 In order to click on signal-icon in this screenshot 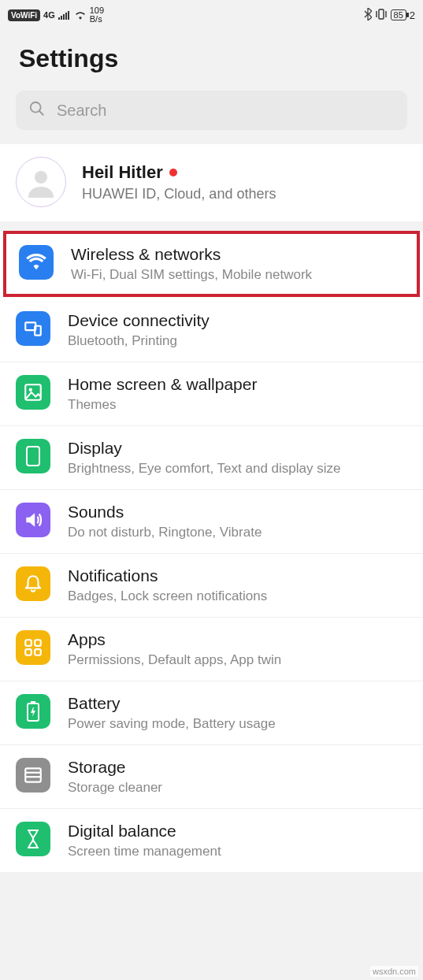, I will do `click(65, 15)`.